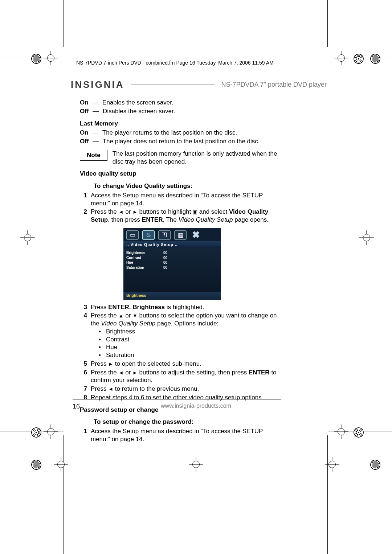  I want to click on osd-row: Contrast00, so click(172, 258).